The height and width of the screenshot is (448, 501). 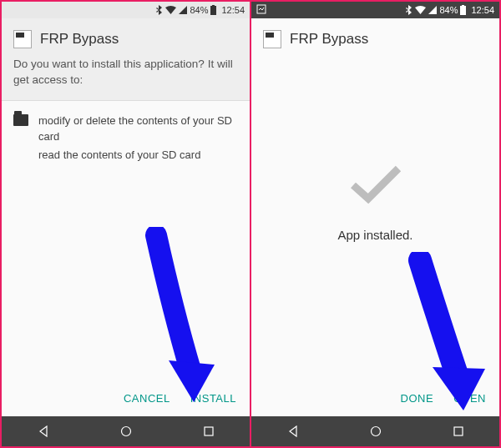 What do you see at coordinates (376, 399) in the screenshot?
I see `action-bar: DONE OPEN` at bounding box center [376, 399].